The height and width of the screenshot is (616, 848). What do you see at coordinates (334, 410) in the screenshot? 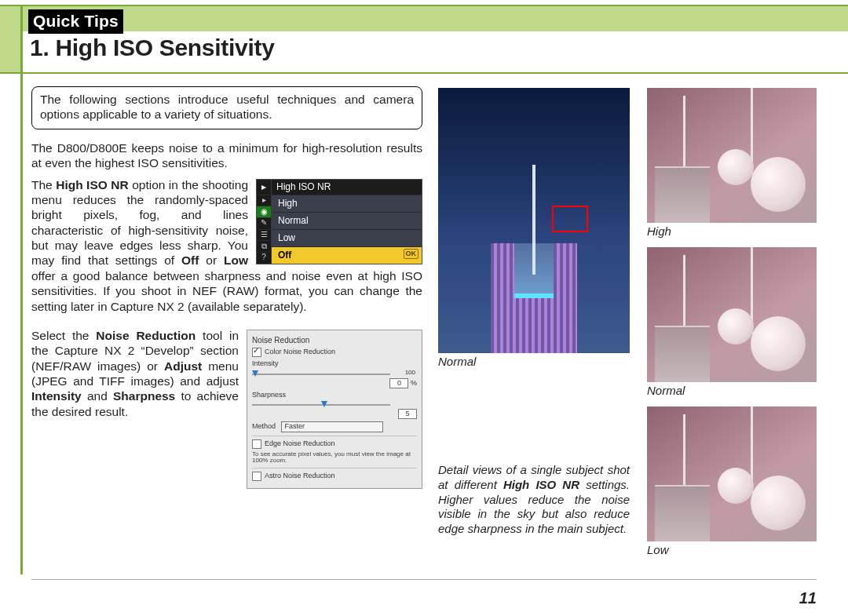
I see `capture-nx2-panel-screenshot: Noise Reduction Color Noise Reduction In…` at bounding box center [334, 410].